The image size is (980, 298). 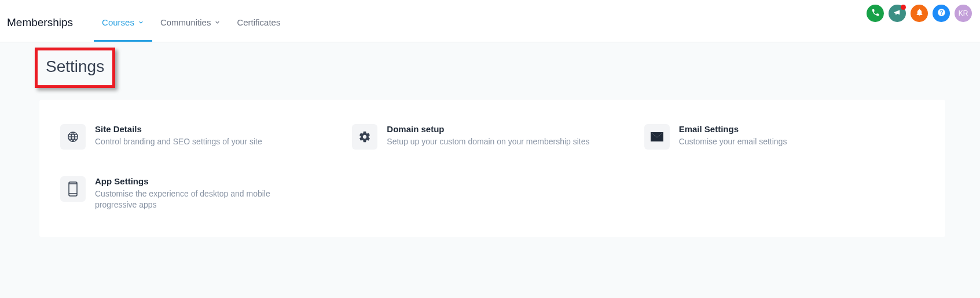 What do you see at coordinates (258, 22) in the screenshot?
I see `tab-label: Certificates` at bounding box center [258, 22].